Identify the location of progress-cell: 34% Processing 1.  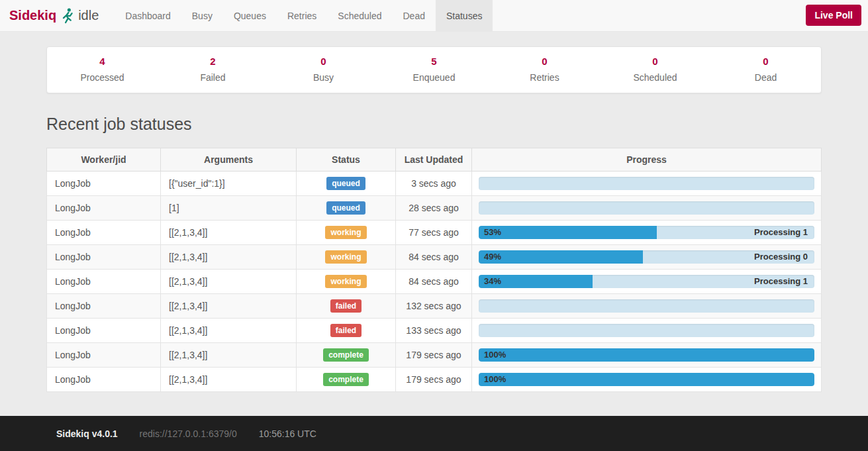
(647, 282).